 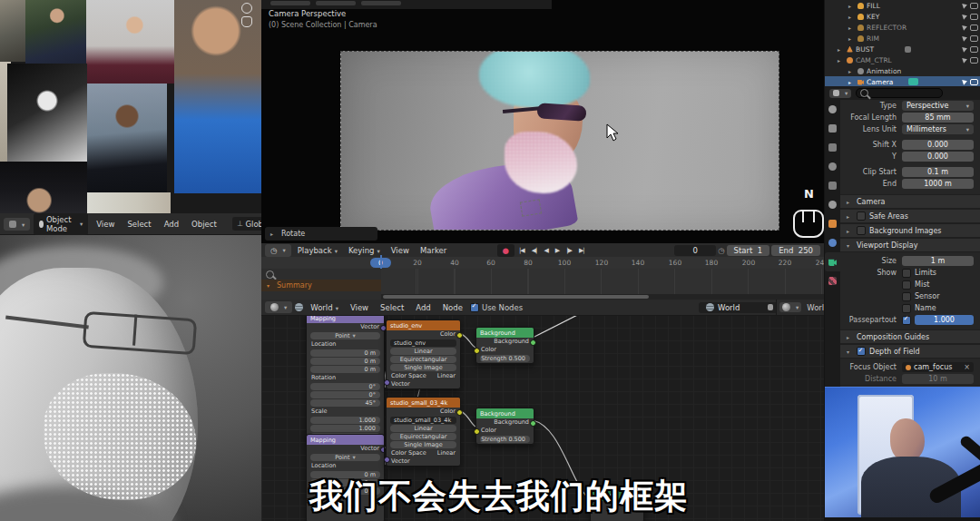 I want to click on tab-output, so click(x=833, y=147).